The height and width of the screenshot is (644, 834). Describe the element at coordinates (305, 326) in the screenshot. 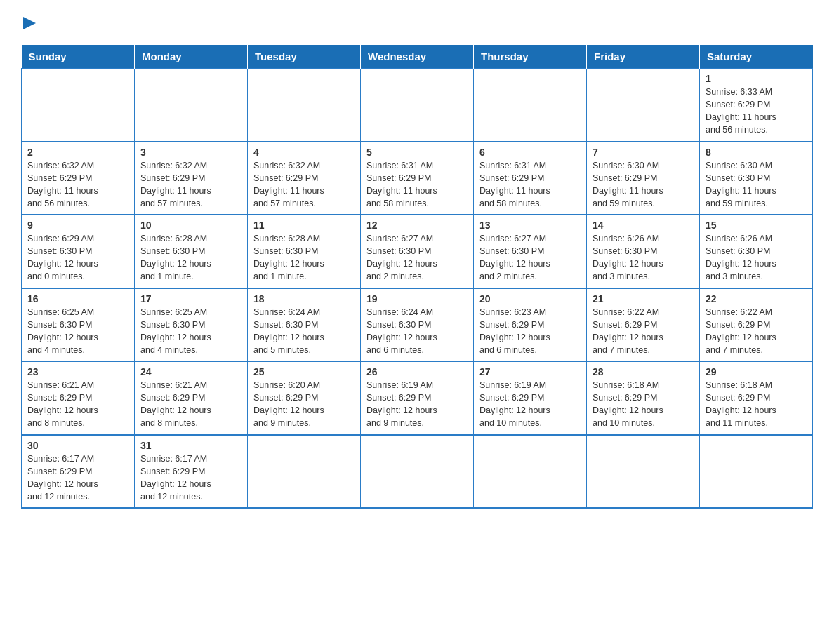

I see `calendar-cell: 18Sunrise: 6:24 AM Sunset: 6:30 PM Dayli…` at that location.